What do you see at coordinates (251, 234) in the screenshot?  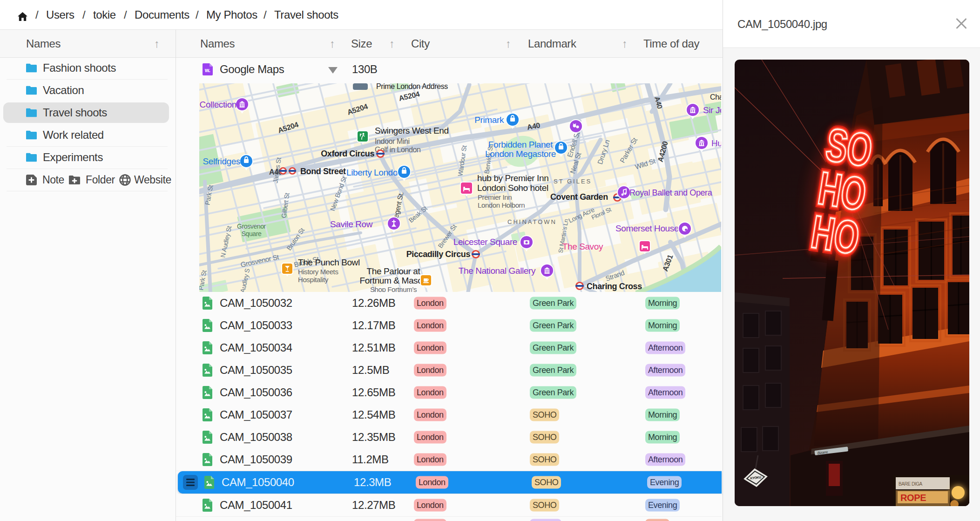 I see `svg-text: Square` at bounding box center [251, 234].